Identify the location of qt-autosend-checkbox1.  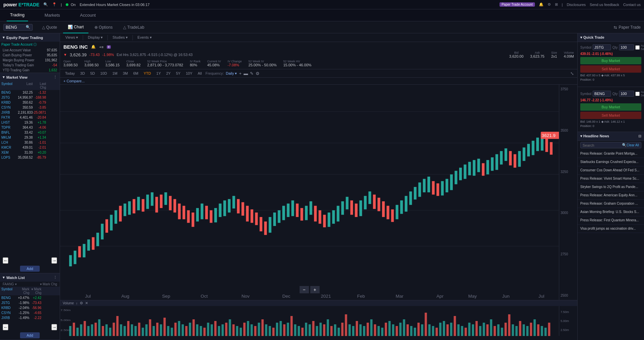
(637, 47).